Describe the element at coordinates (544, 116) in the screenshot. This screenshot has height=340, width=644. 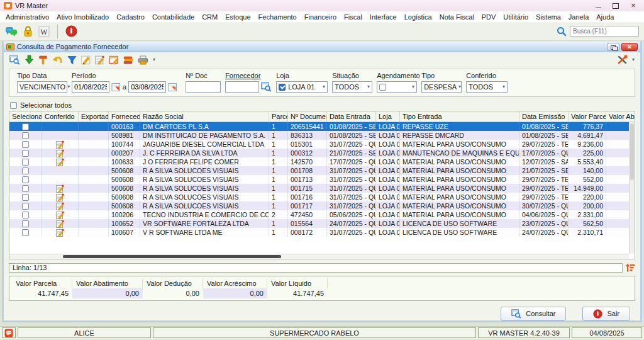
I see `column-header-data_emissao: Data Emissão` at that location.